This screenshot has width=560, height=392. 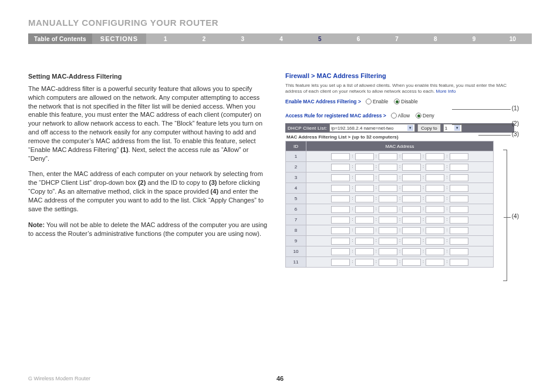 I want to click on radio-disable: Disable, so click(x=406, y=102).